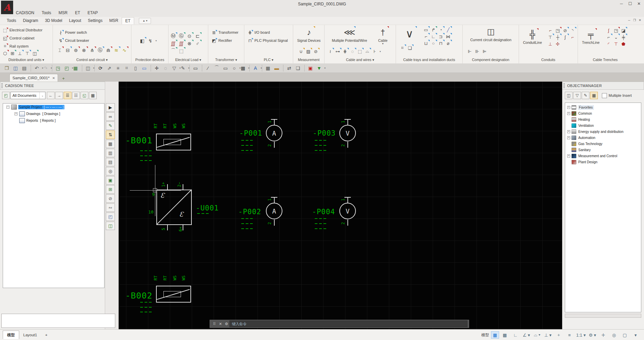 This screenshot has height=340, width=644. I want to click on lasso-button: ◌, so click(165, 68).